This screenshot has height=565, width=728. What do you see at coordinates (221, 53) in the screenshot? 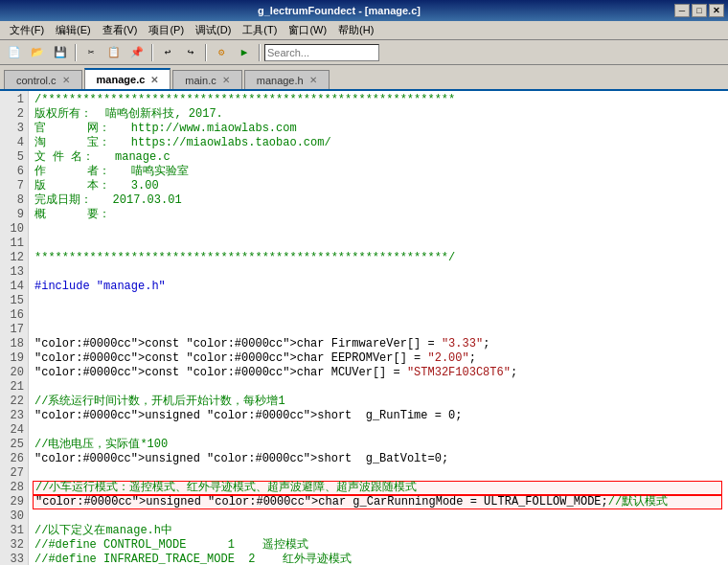
I see `build-button: ⚙` at bounding box center [221, 53].